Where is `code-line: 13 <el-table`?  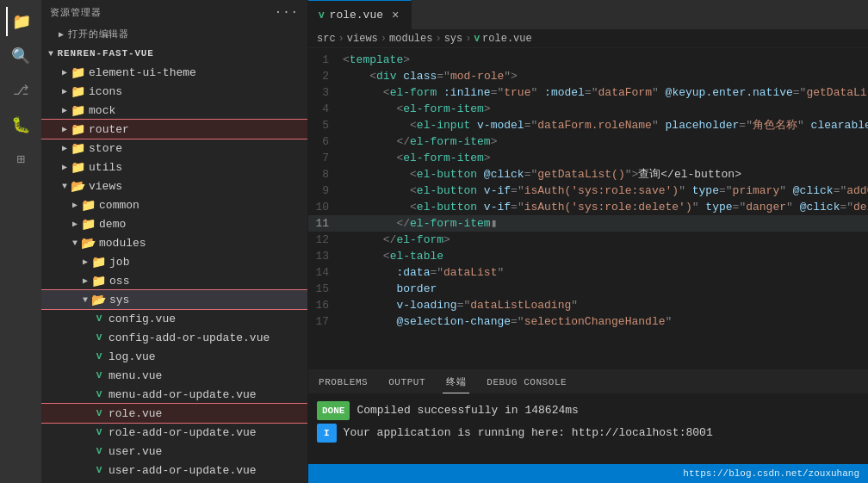
code-line: 13 <el-table is located at coordinates (588, 257).